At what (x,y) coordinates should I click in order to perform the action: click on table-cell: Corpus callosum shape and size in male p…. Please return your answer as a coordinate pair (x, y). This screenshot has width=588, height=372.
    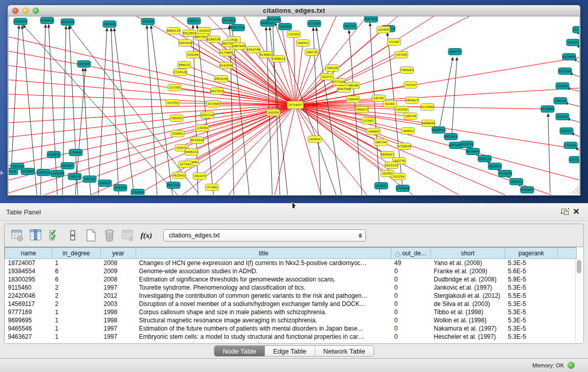
    Looking at the image, I should click on (264, 312).